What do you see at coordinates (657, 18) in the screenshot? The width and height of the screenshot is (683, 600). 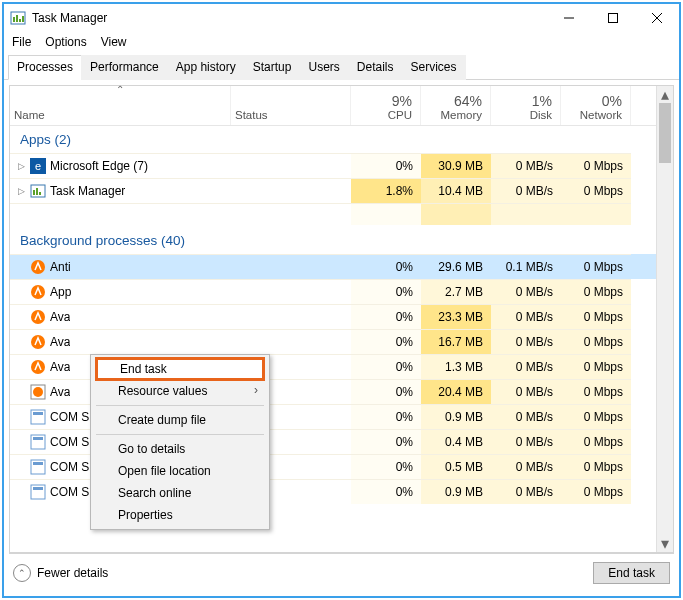 I see `close-button` at bounding box center [657, 18].